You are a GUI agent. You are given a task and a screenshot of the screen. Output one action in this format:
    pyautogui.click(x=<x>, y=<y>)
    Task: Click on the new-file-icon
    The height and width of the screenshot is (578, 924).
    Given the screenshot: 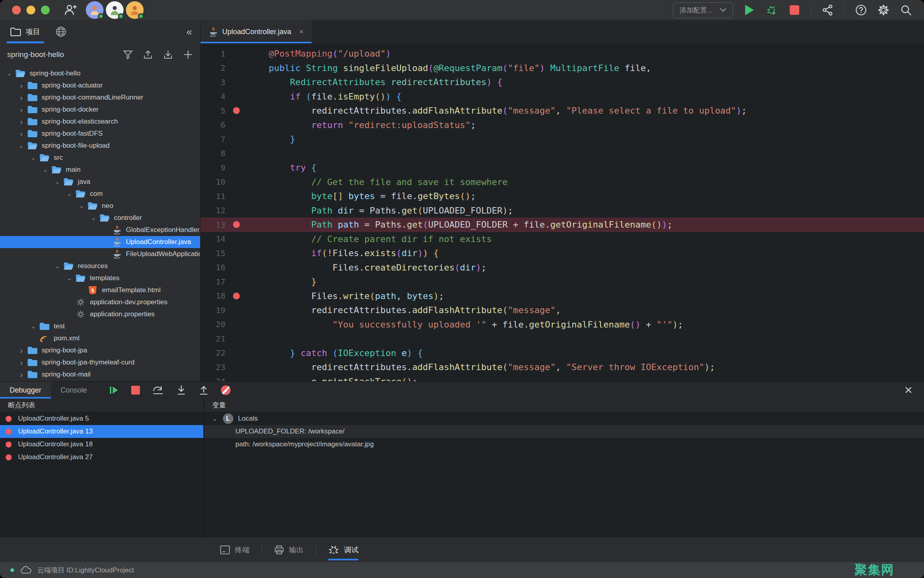 What is the action you would take?
    pyautogui.click(x=188, y=55)
    